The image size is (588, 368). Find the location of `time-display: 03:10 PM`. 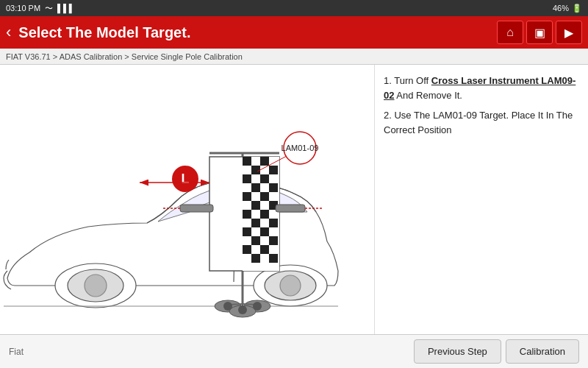

time-display: 03:10 PM is located at coordinates (24, 8).